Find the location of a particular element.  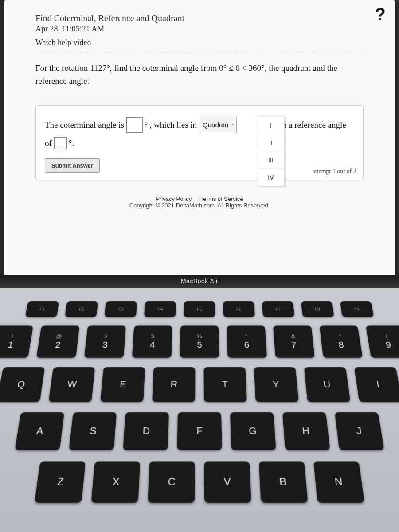

key-1: !1 is located at coordinates (17, 341).